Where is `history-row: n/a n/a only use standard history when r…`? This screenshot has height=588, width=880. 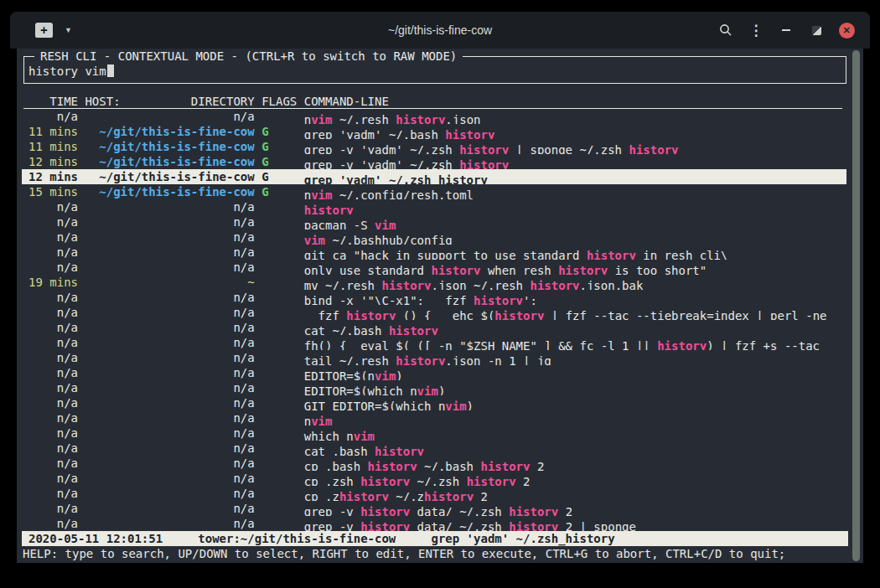 history-row: n/a n/a only use standard history when r… is located at coordinates (432, 267).